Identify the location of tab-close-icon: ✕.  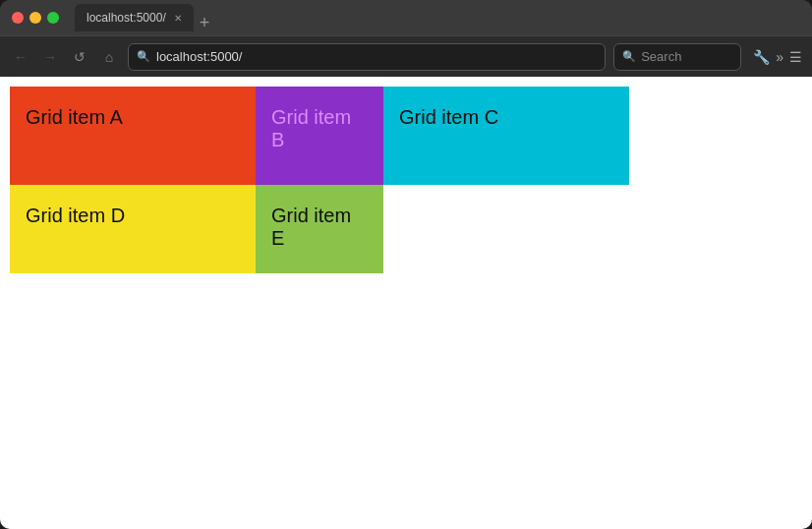
(178, 18).